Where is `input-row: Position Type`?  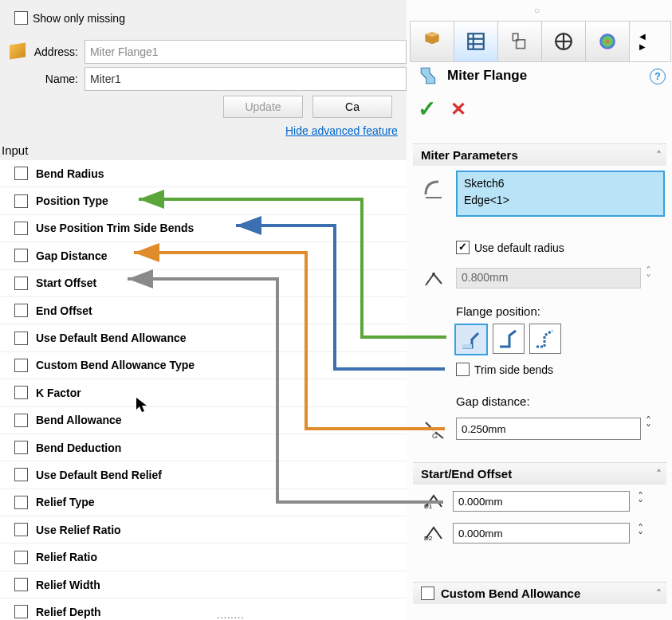
input-row: Position Type is located at coordinates (203, 200).